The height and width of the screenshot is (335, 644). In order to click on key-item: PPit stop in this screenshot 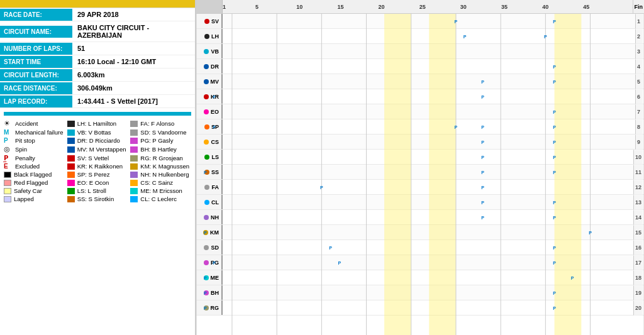, I will do `click(34, 141)`.